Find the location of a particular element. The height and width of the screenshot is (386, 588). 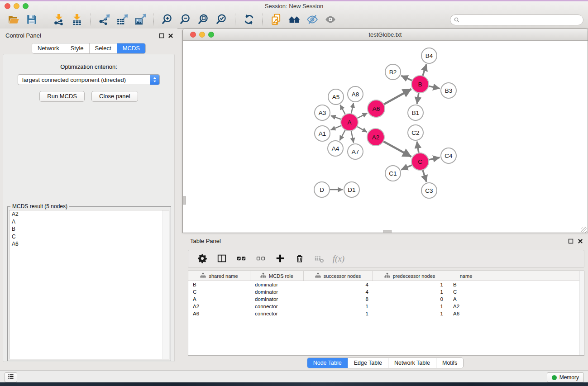

graph-edge-A-A6 is located at coordinates (362, 116).